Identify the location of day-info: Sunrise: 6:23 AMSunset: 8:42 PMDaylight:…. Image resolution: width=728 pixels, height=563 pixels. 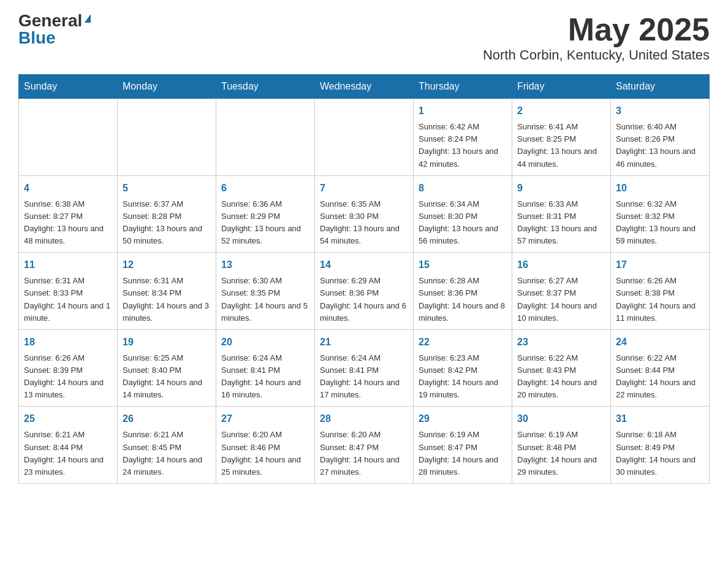
(463, 377).